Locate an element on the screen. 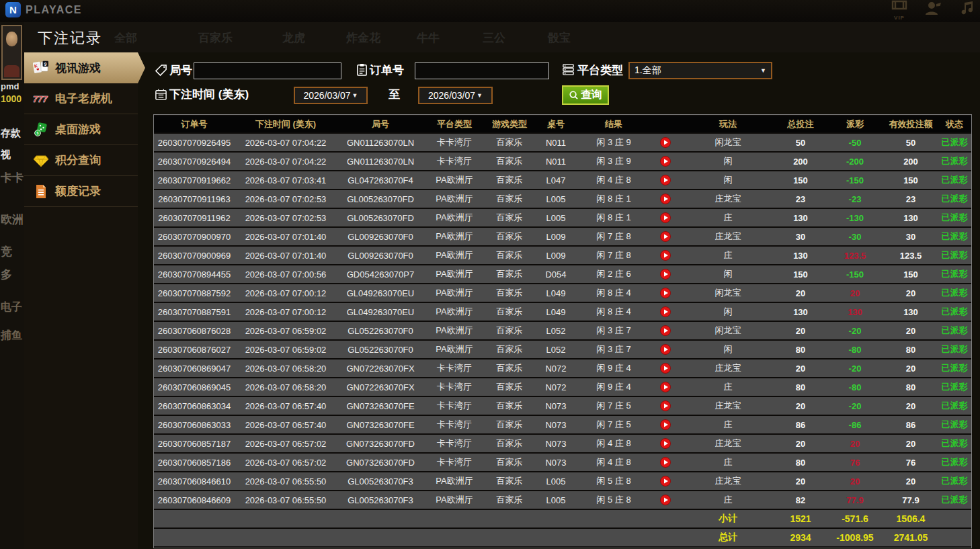 The image size is (980, 549). total-row-label: 总计 is located at coordinates (728, 538).